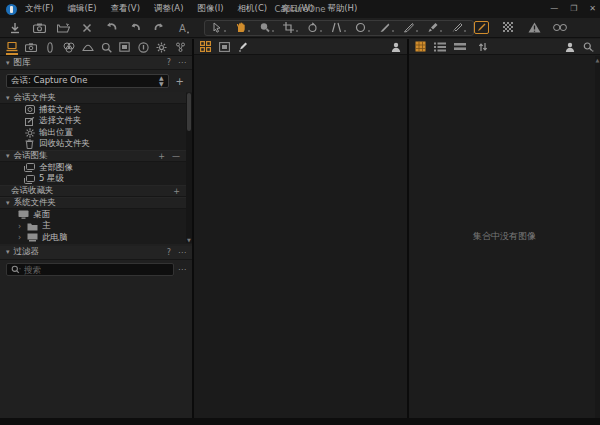 The image size is (600, 425). I want to click on album-icon, so click(30, 168).